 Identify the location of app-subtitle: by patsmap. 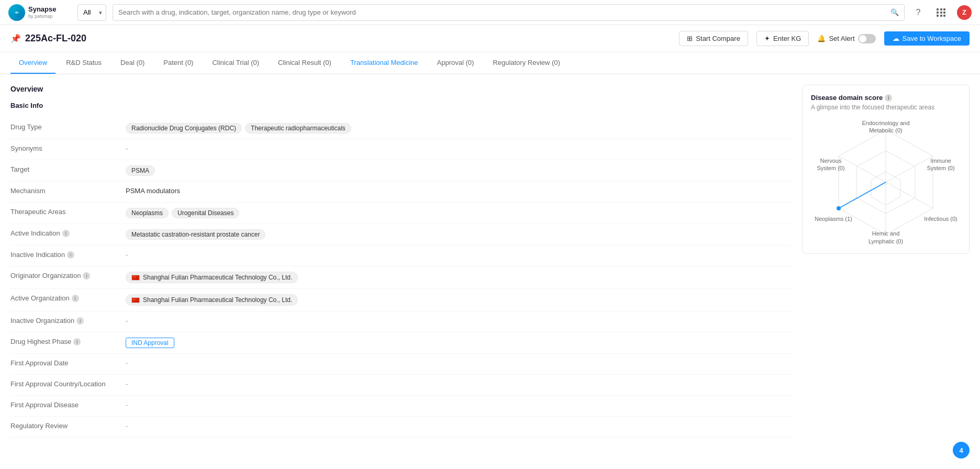
(42, 17).